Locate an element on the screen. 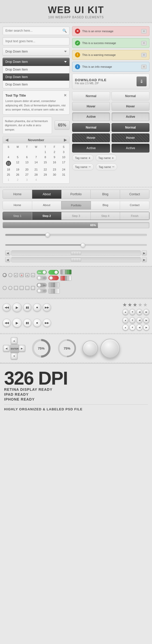 Image resolution: width=152 pixels, height=644 pixels. media-rewind-2: ◀◀ is located at coordinates (7, 323).